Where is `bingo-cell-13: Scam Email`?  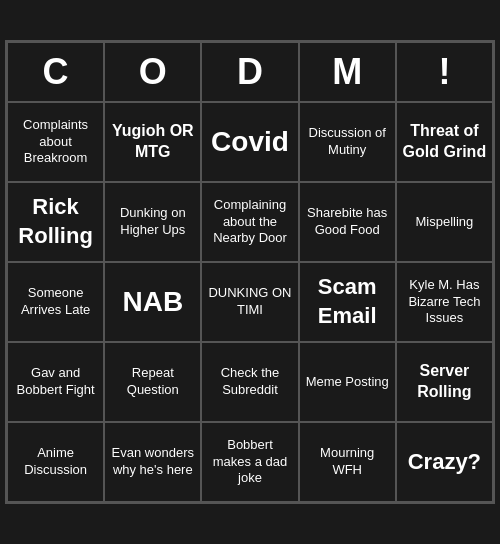 bingo-cell-13: Scam Email is located at coordinates (348, 302).